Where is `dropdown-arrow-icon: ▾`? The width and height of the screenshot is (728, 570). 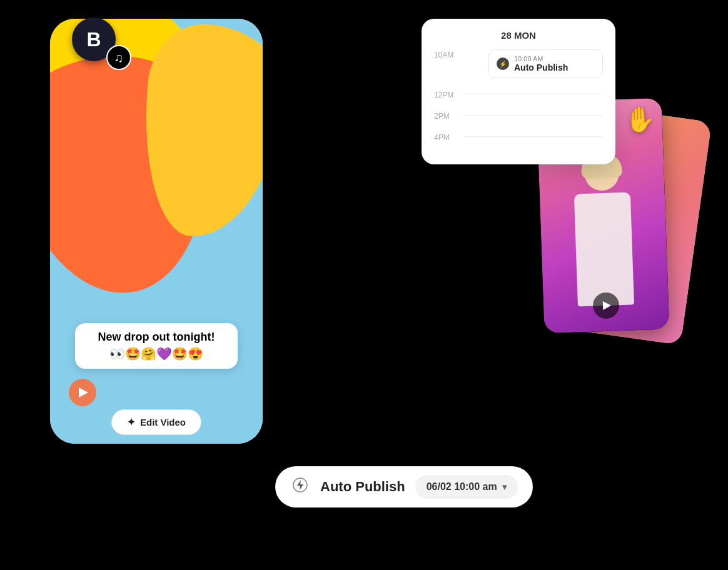
dropdown-arrow-icon: ▾ is located at coordinates (504, 487).